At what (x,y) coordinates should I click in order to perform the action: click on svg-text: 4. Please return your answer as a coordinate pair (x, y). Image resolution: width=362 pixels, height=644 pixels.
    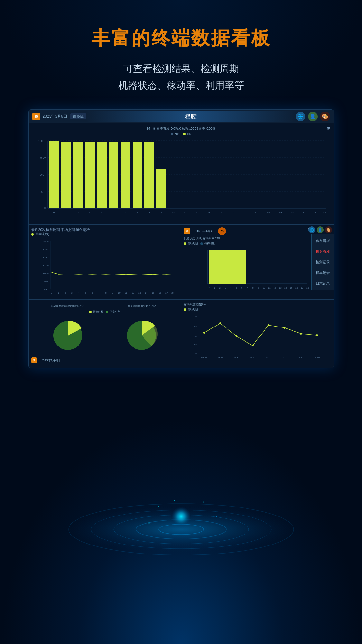
    Looking at the image, I should click on (102, 213).